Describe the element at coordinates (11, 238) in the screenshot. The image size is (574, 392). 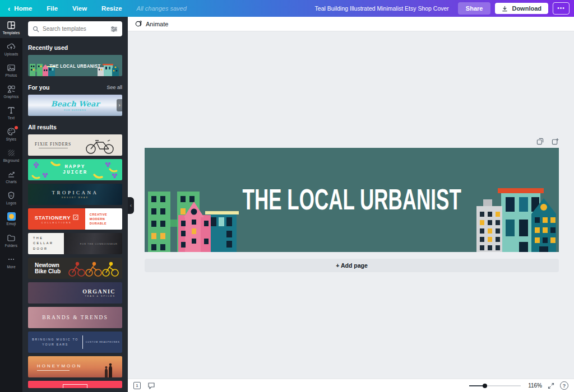
I see `folder-icon` at that location.